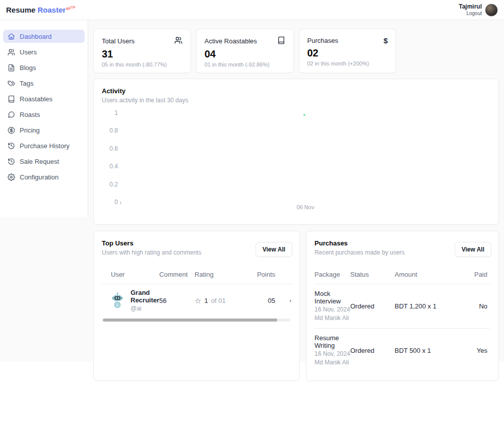  Describe the element at coordinates (333, 297) in the screenshot. I see `purchase-package: Mock Interview` at that location.